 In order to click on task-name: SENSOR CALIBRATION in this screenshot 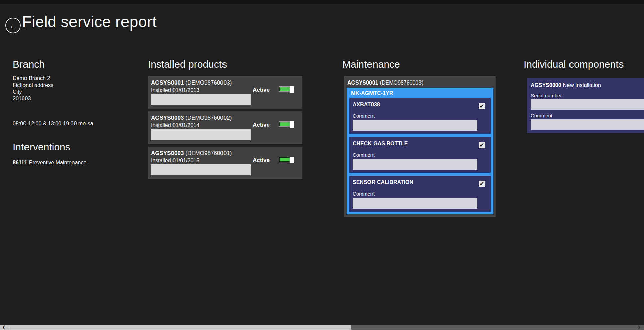, I will do `click(383, 182)`.